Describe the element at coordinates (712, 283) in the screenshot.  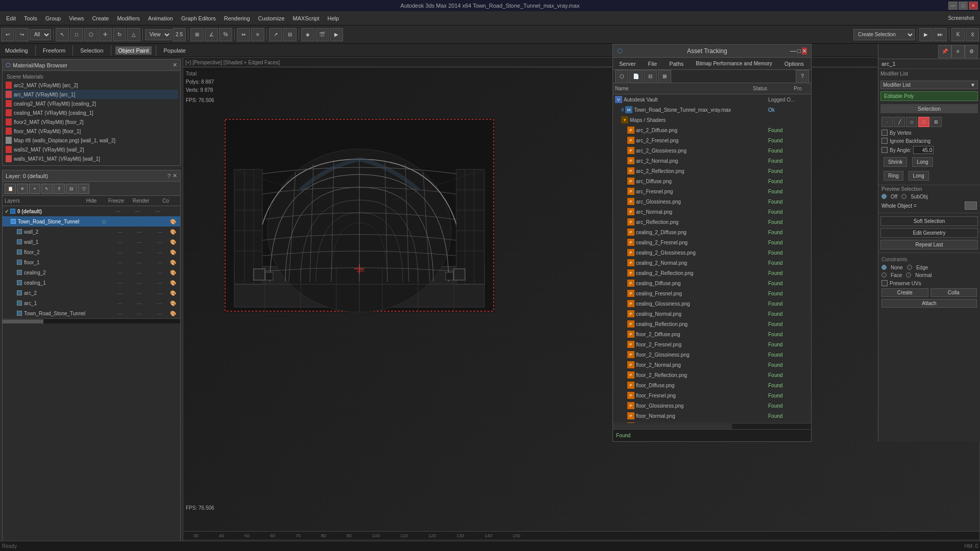
I see `asset-row-15: P cealing_Diffuse.png Found` at that location.